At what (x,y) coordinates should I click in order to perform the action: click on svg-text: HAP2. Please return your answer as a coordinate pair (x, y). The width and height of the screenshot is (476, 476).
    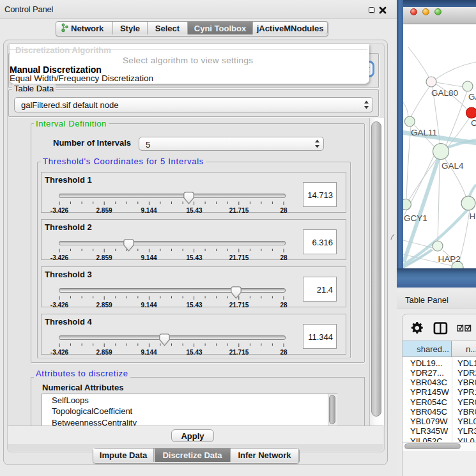
    Looking at the image, I should click on (450, 259).